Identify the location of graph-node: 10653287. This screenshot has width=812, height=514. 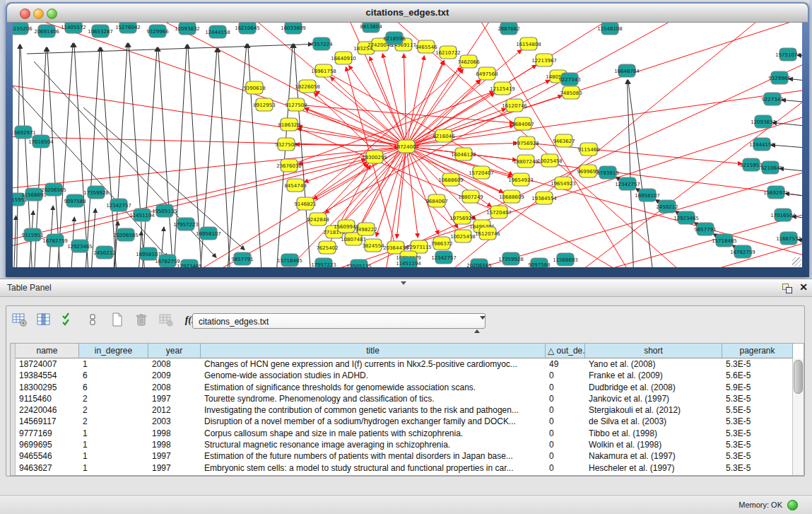
(100, 31).